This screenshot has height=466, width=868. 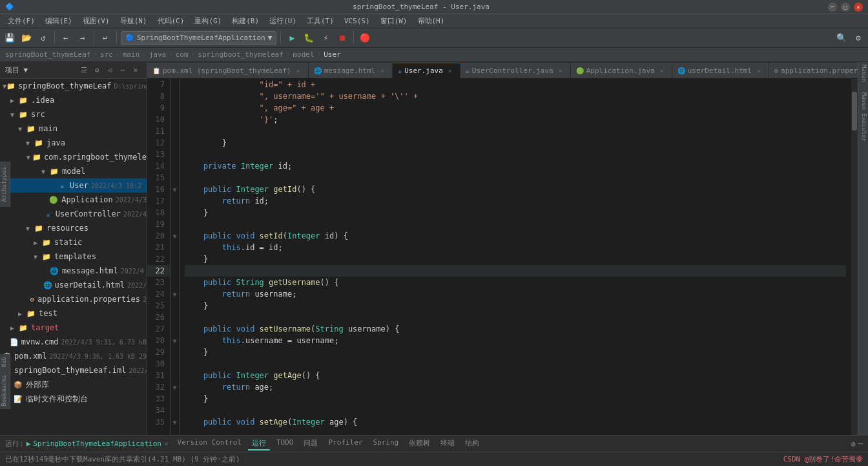 What do you see at coordinates (472, 443) in the screenshot?
I see `bottom-tab-structure: 结构` at bounding box center [472, 443].